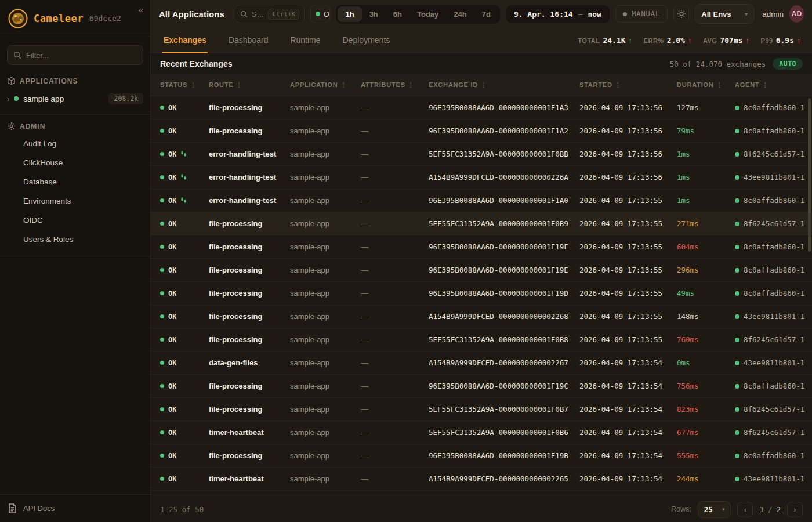  What do you see at coordinates (248, 41) in the screenshot?
I see `tab-dashboard: Dashboard` at bounding box center [248, 41].